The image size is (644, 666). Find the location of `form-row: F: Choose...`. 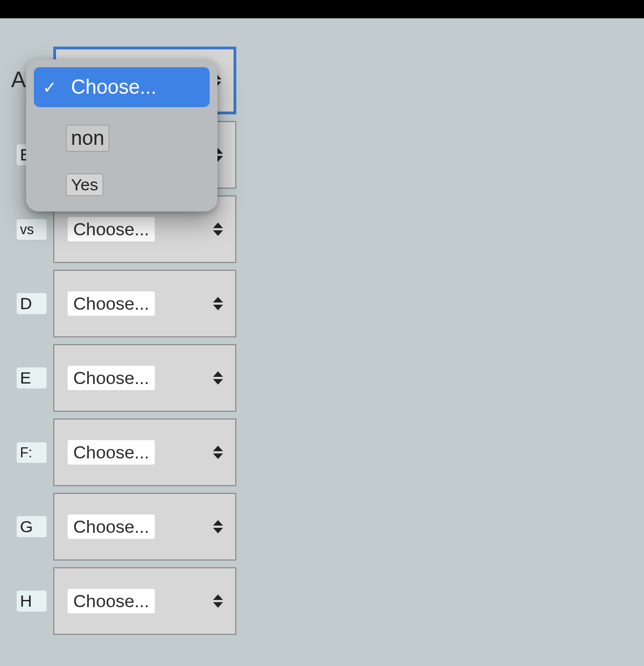

form-row: F: Choose... is located at coordinates (331, 452).